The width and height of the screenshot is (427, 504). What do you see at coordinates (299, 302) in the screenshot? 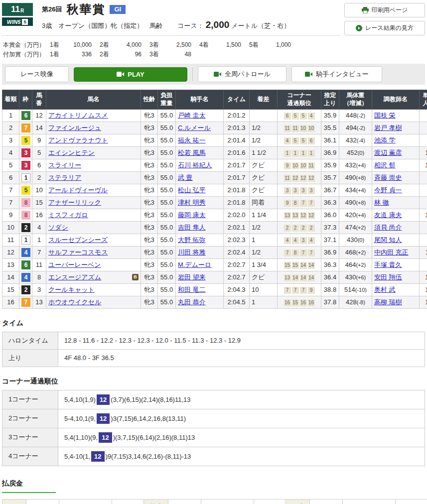
I see `cell-corner-order: 16151616` at bounding box center [299, 302].